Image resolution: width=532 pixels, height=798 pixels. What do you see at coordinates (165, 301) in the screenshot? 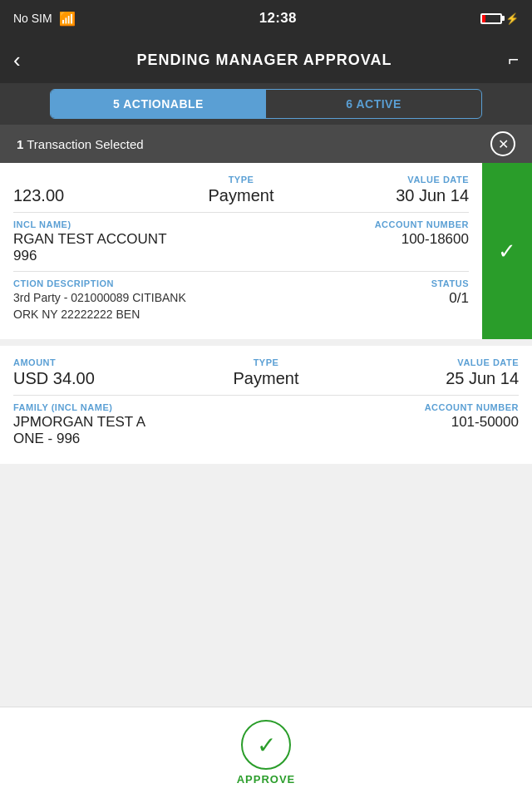
I see `card1-desc-field: CTION DESCRIPTION 3rd Party - 021000089 …` at bounding box center [165, 301].